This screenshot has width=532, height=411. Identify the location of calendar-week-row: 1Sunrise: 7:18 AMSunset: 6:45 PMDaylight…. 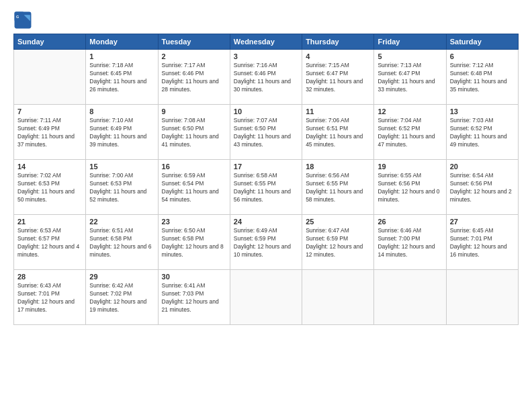
(266, 77).